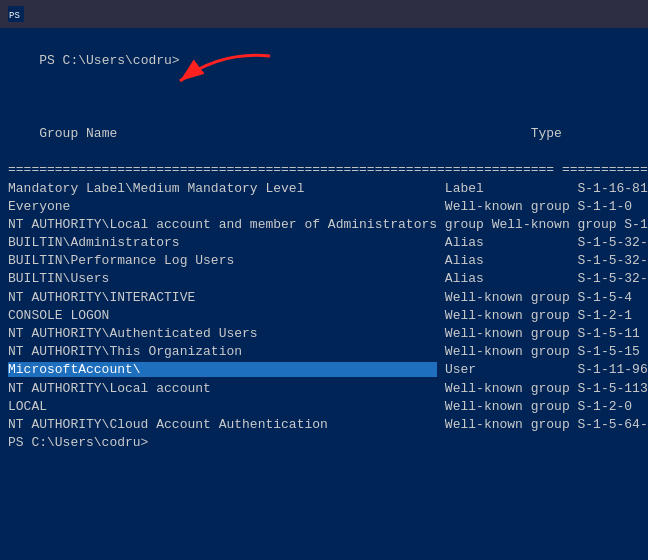 This screenshot has height=560, width=648. I want to click on table-row: CONSOLE LOGON Well-known group S-1-2-1, so click(324, 316).